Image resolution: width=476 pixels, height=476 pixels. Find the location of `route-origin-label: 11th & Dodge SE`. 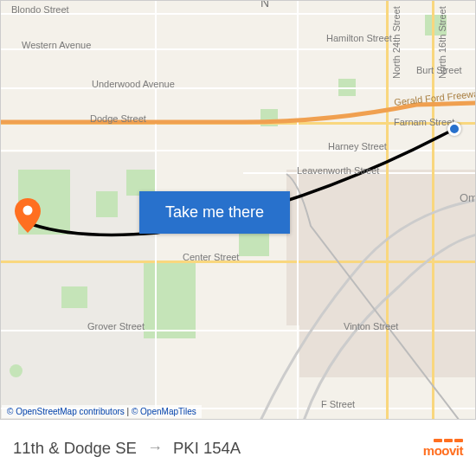

route-origin-label: 11th & Dodge SE is located at coordinates (74, 448).